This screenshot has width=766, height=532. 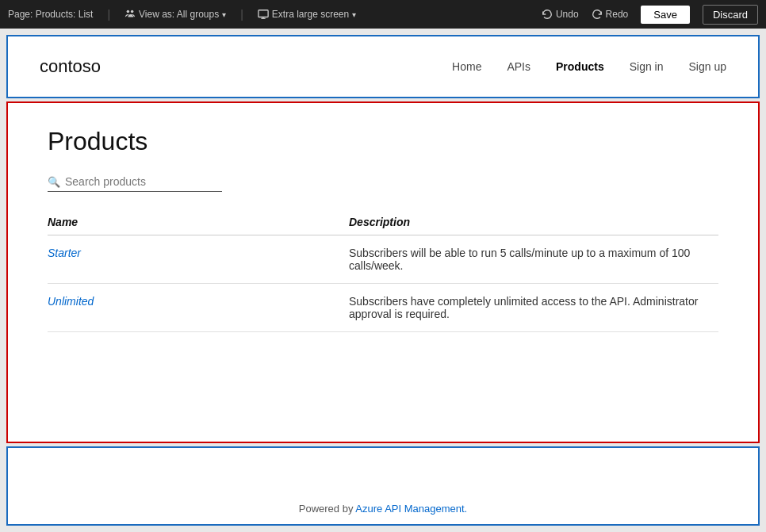 What do you see at coordinates (568, 14) in the screenshot?
I see `undo-label: Undo` at bounding box center [568, 14].